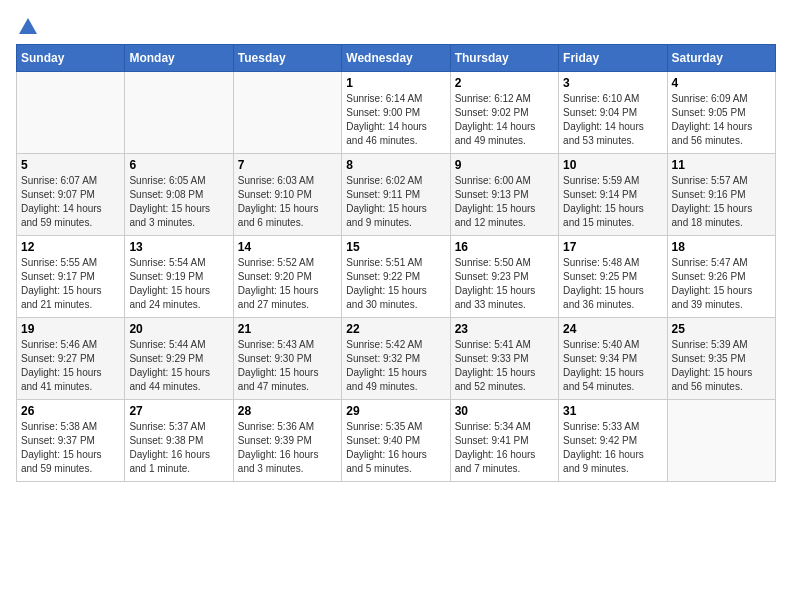  What do you see at coordinates (70, 427) in the screenshot?
I see `day-sunrise: Sunrise: 5:38 AM` at bounding box center [70, 427].